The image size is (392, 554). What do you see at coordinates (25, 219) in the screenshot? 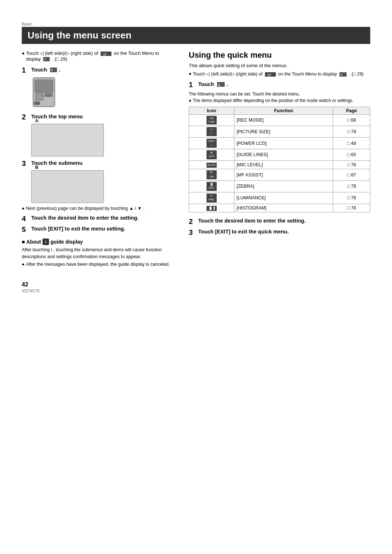
I see `step4-num: 4` at bounding box center [25, 219].